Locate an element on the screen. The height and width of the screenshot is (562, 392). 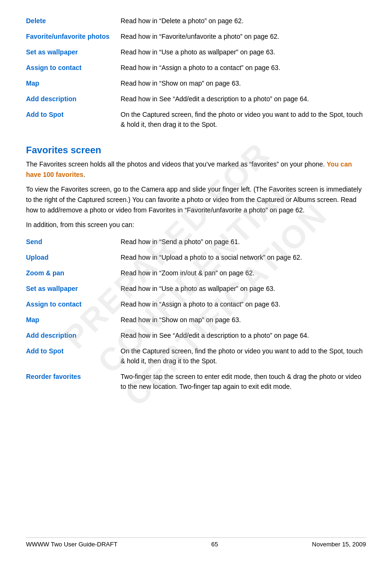
feature-desc: Read how in “Favorite/unfavorite a photo… is located at coordinates (243, 38).